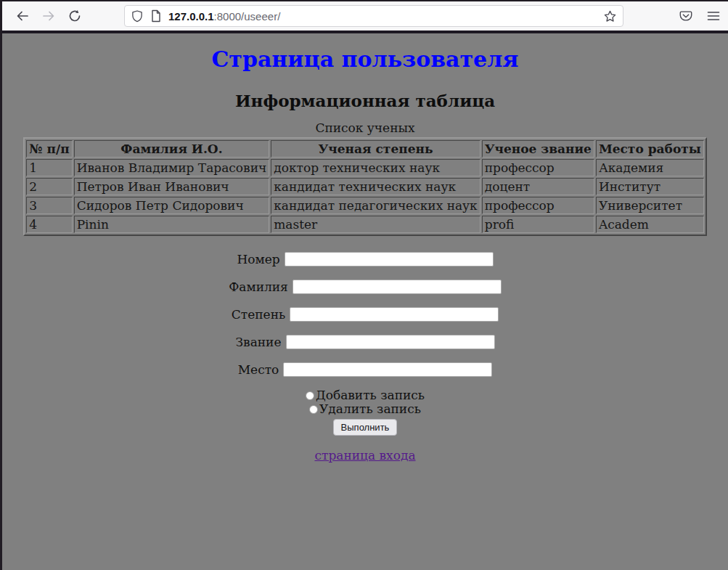 Image resolution: width=728 pixels, height=570 pixels. Describe the element at coordinates (192, 16) in the screenshot. I see `url-host: 127.0.0.1` at that location.